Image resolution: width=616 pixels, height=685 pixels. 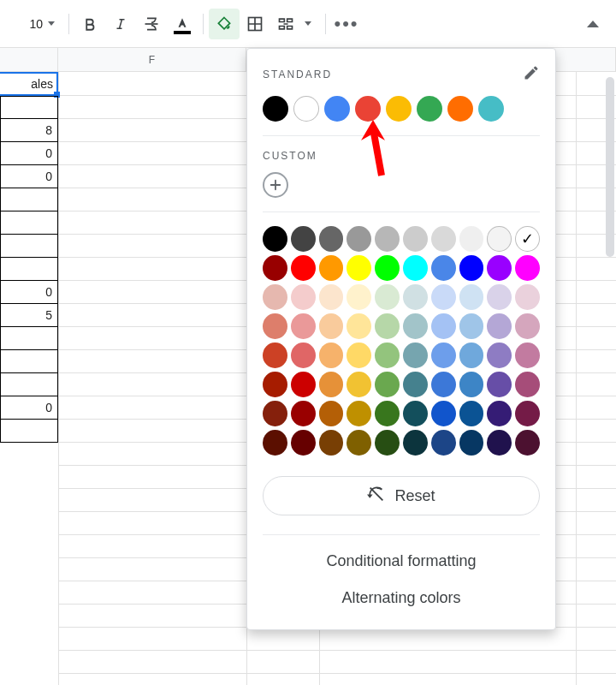 What do you see at coordinates (346, 24) in the screenshot?
I see `more-button: •••` at bounding box center [346, 24].